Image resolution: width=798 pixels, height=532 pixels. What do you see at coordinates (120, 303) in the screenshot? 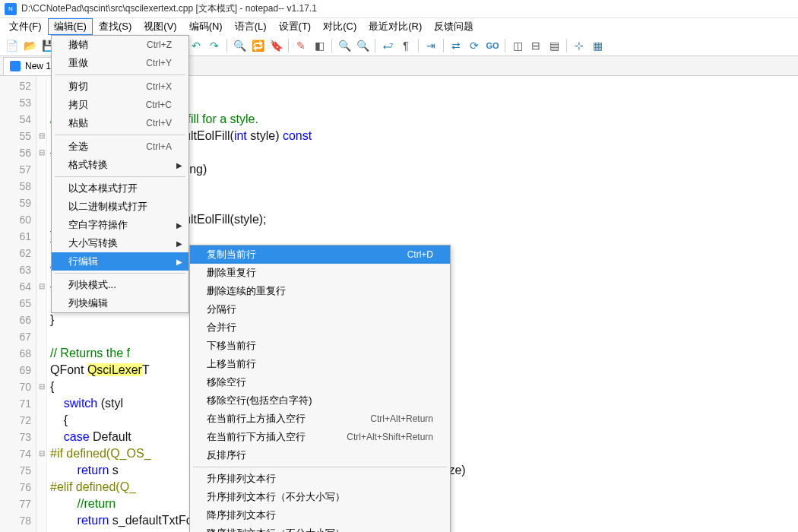
I see `menu-item: 列块编辑` at bounding box center [120, 303].